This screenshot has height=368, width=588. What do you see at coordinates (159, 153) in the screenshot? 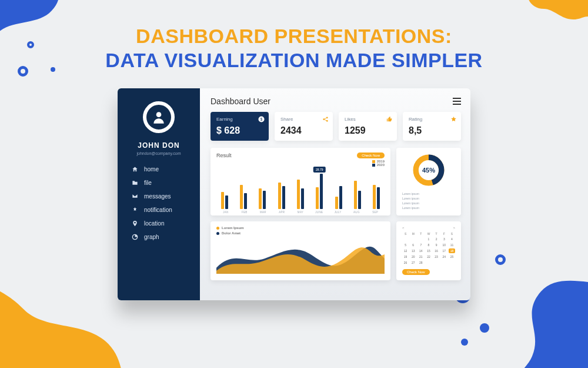
I see `user-email: johndon@company.com` at bounding box center [159, 153].